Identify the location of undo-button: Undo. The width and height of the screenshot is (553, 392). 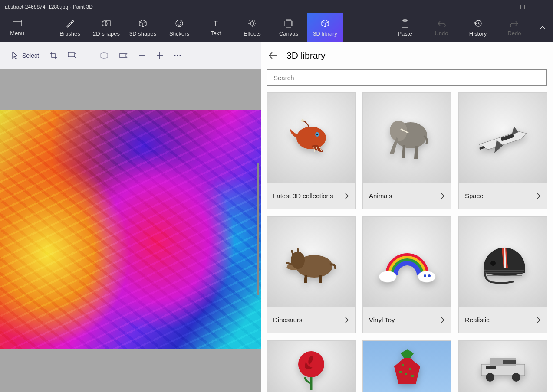
(441, 28).